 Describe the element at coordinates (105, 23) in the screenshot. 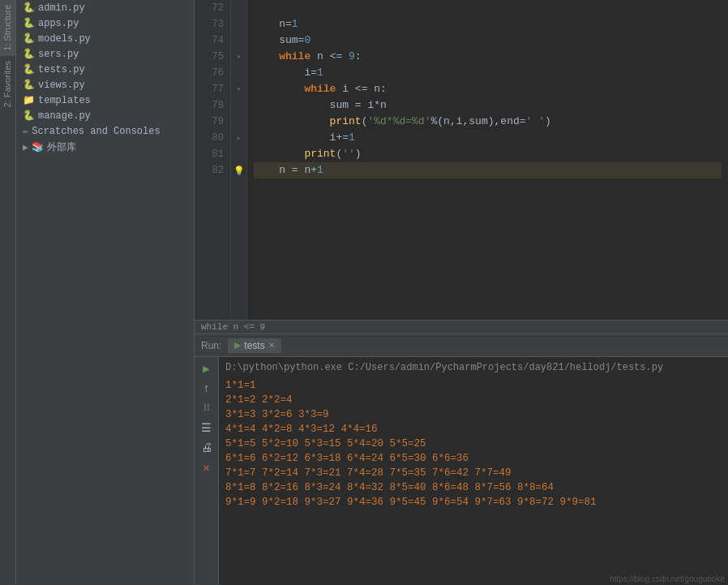

I see `sidebar-item-apps: 🐍 apps.py` at that location.